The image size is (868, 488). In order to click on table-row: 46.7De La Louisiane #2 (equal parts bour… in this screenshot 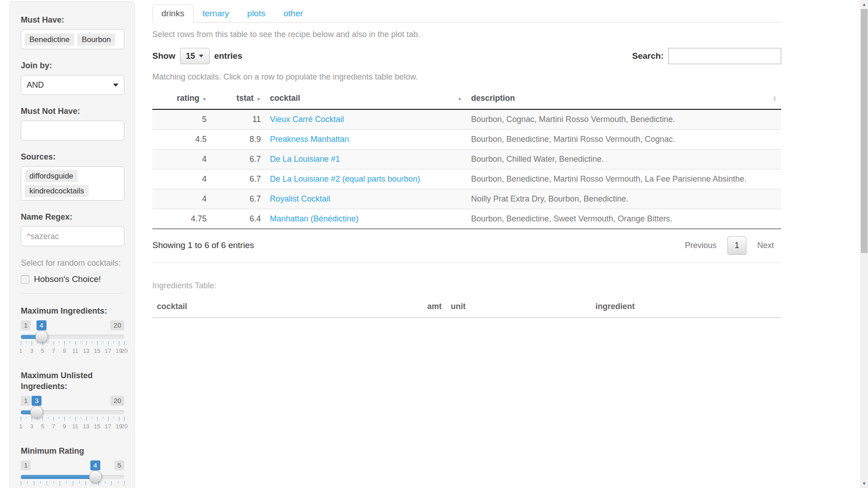, I will do `click(467, 179)`.